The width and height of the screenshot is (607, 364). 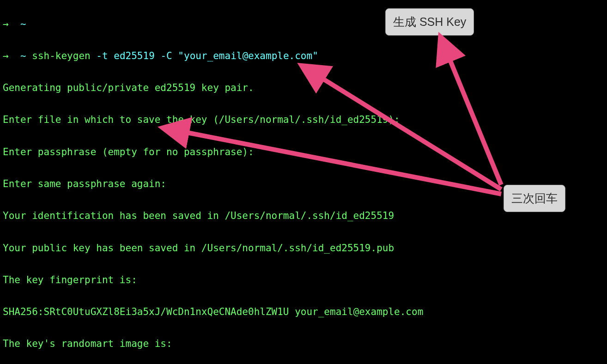 What do you see at coordinates (304, 24) in the screenshot?
I see `prompt-line-prev: → ~` at bounding box center [304, 24].